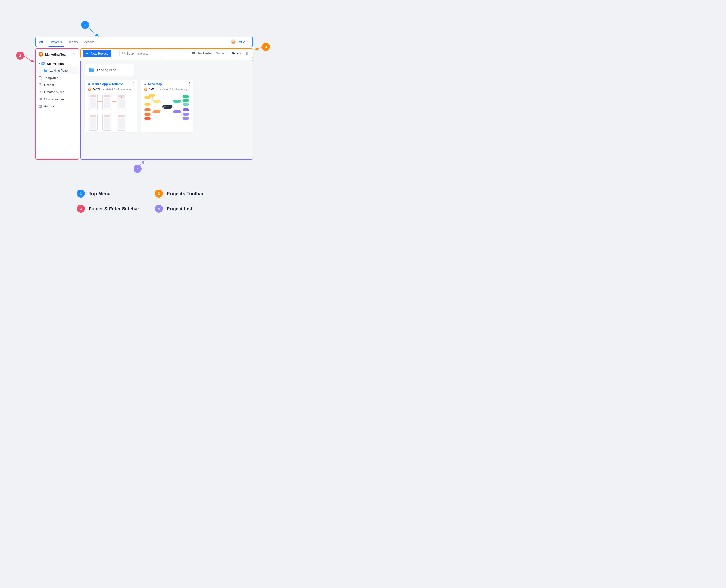  What do you see at coordinates (220, 54) in the screenshot?
I see `sort-name-label: Name` at bounding box center [220, 54].